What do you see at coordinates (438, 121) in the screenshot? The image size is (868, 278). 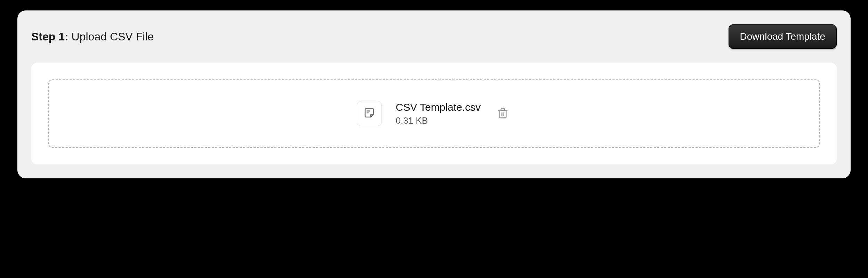 I see `file-size: 0.31 KB` at bounding box center [438, 121].